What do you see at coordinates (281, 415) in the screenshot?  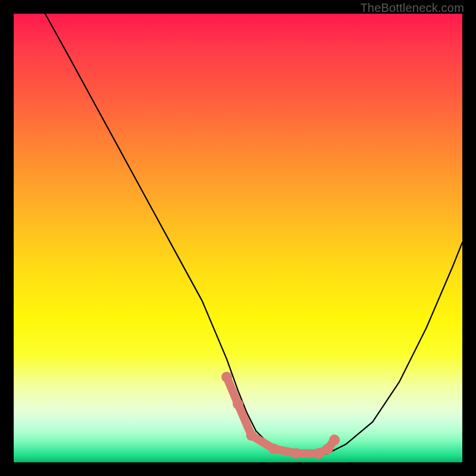 I see `trough-marker` at bounding box center [281, 415].